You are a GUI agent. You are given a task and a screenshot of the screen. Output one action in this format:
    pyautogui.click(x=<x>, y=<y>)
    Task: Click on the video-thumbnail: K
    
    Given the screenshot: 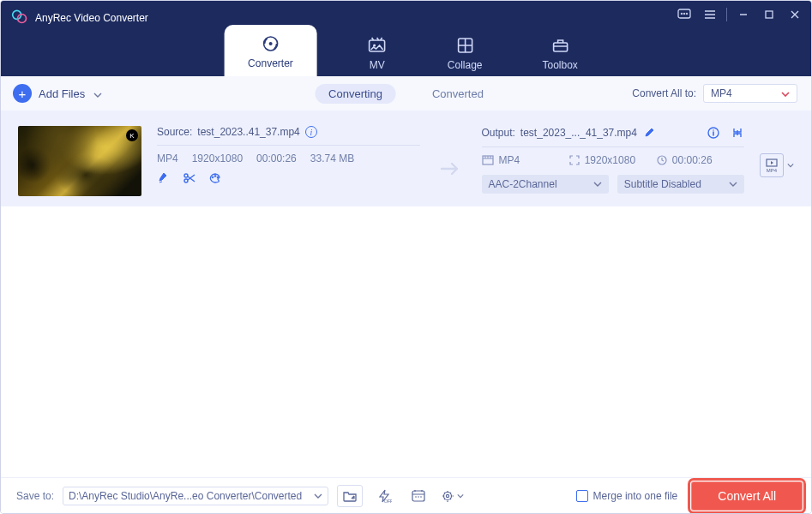 What is the action you would take?
    pyautogui.click(x=80, y=161)
    